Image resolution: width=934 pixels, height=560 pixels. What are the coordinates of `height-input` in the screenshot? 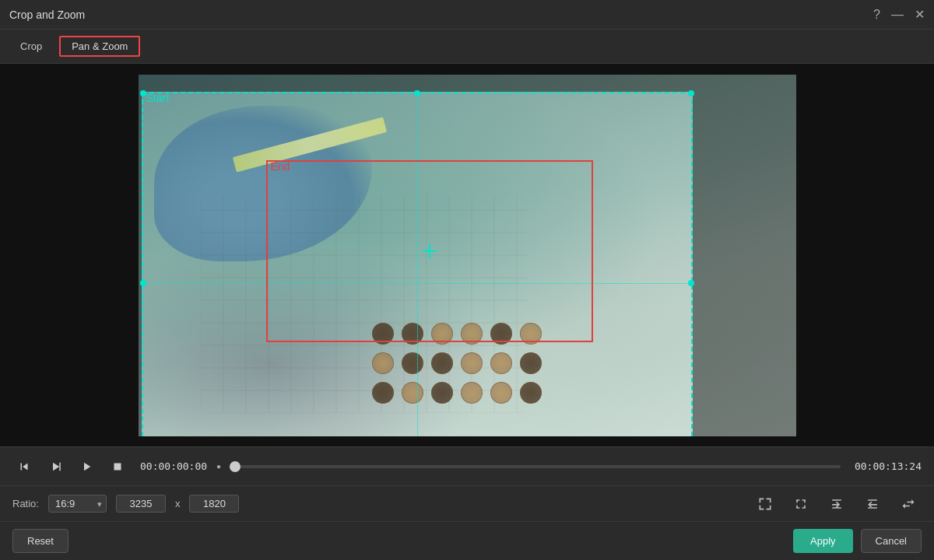 It's located at (214, 504).